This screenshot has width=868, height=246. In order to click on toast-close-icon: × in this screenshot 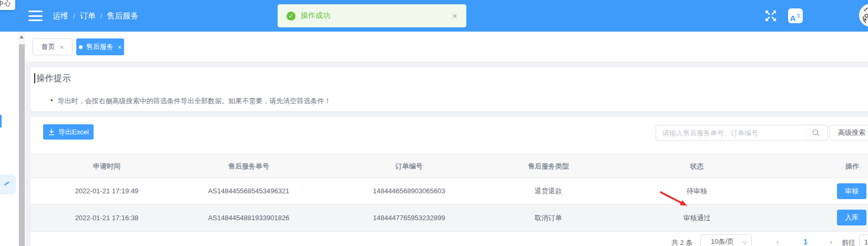, I will do `click(455, 16)`.